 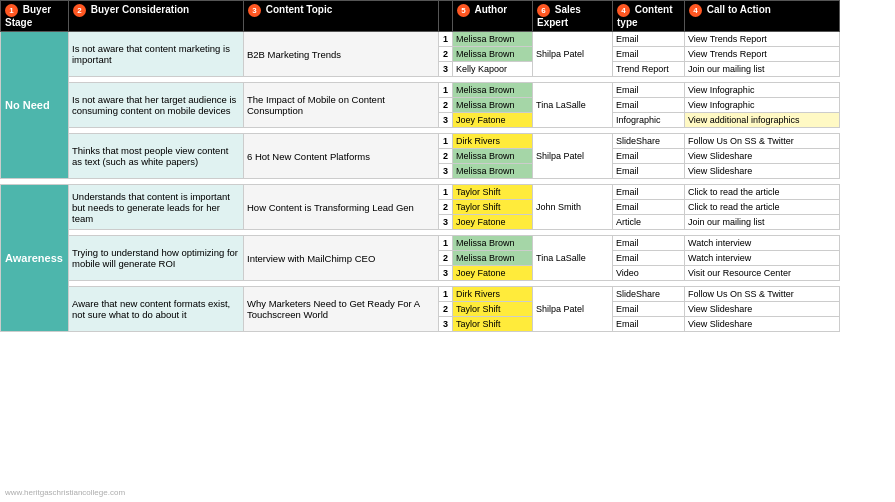 I want to click on content-type-cell: Trend Report, so click(x=649, y=70).